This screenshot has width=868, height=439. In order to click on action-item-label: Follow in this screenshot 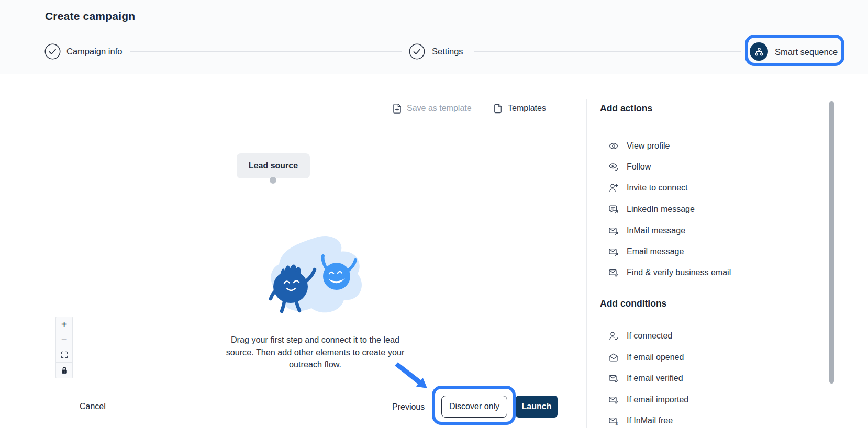, I will do `click(639, 167)`.